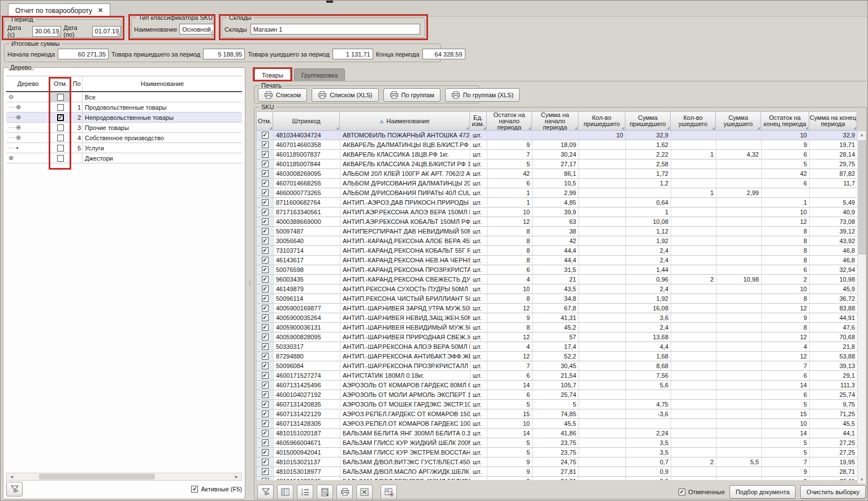 This screenshot has width=868, height=501. What do you see at coordinates (124, 107) in the screenshot?
I see `tree-row: ⊕1Продовольственные товары` at bounding box center [124, 107].